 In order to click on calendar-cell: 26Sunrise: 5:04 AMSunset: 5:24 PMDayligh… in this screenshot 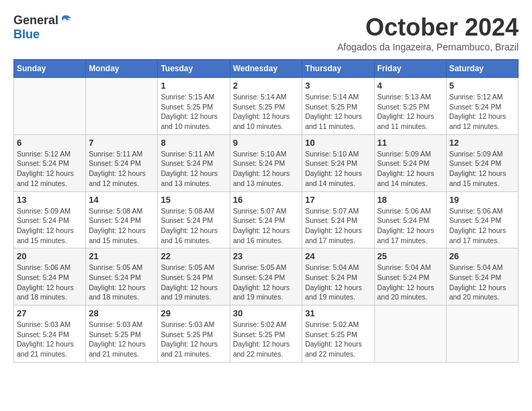, I will do `click(482, 277)`.